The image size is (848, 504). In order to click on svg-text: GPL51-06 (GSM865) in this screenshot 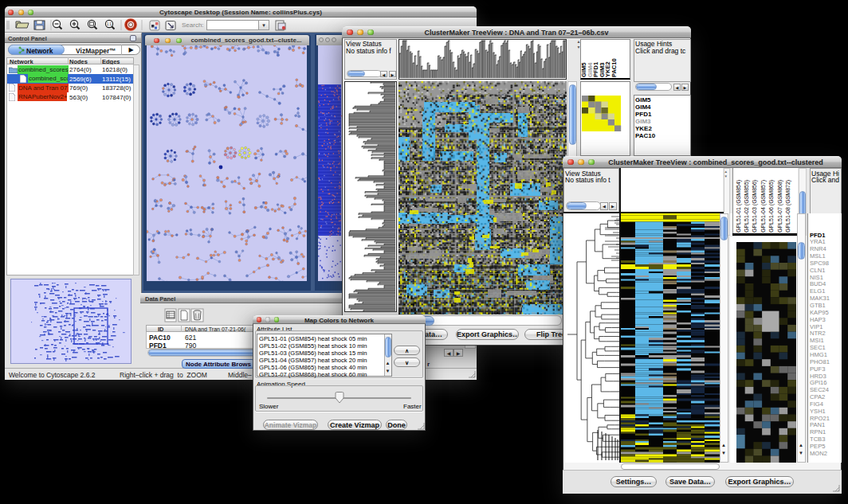, I will do `click(771, 206)`.